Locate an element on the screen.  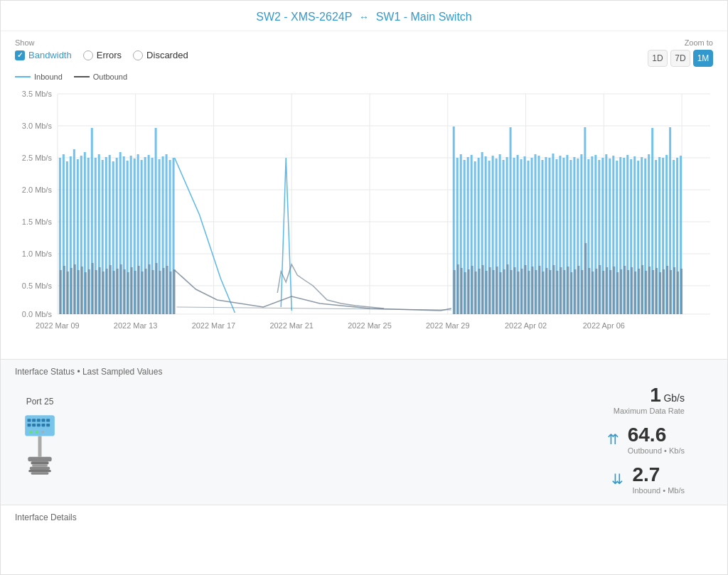
errors-option: Errors is located at coordinates (102, 55).